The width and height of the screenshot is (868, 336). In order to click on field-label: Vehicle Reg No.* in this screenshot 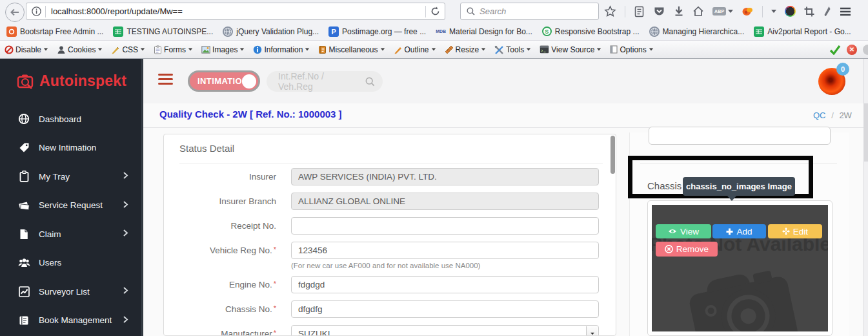, I will do `click(220, 251)`.